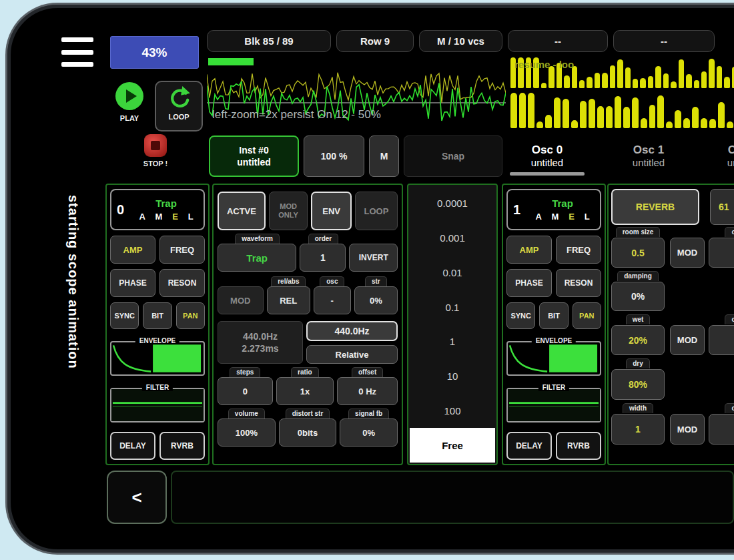  I want to click on env-waveform-button: Trap, so click(257, 258).